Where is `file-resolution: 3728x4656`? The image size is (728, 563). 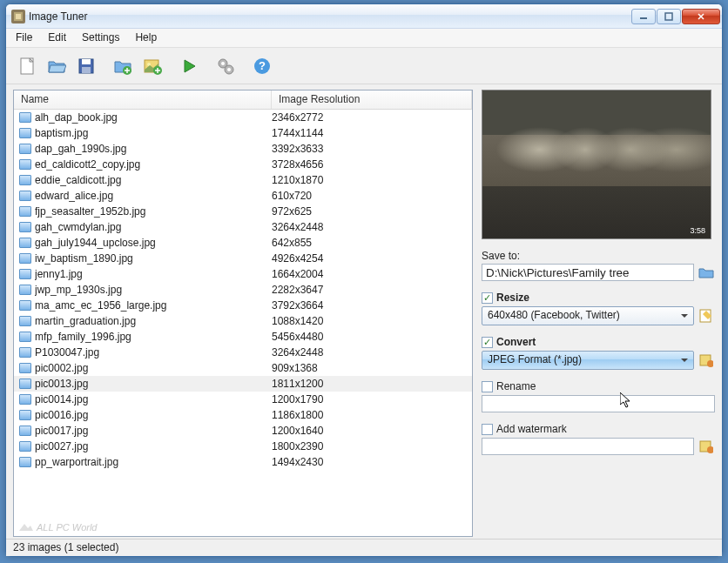 file-resolution: 3728x4656 is located at coordinates (298, 164).